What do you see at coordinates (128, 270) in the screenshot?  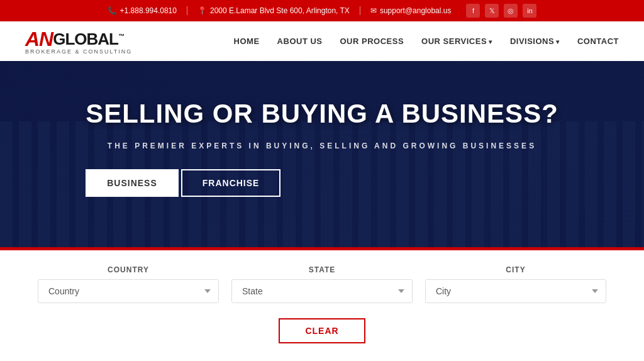 I see `country-label: COUNTRY` at bounding box center [128, 270].